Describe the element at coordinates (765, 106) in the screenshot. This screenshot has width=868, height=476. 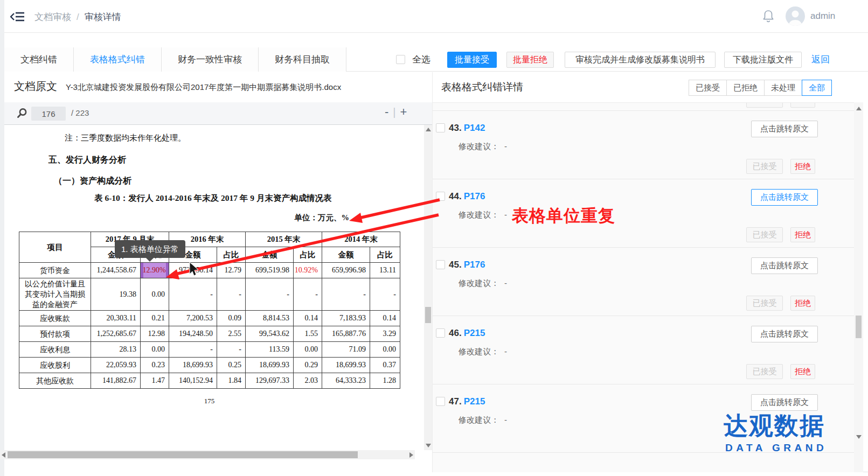
I see `clipped-accept-button` at that location.